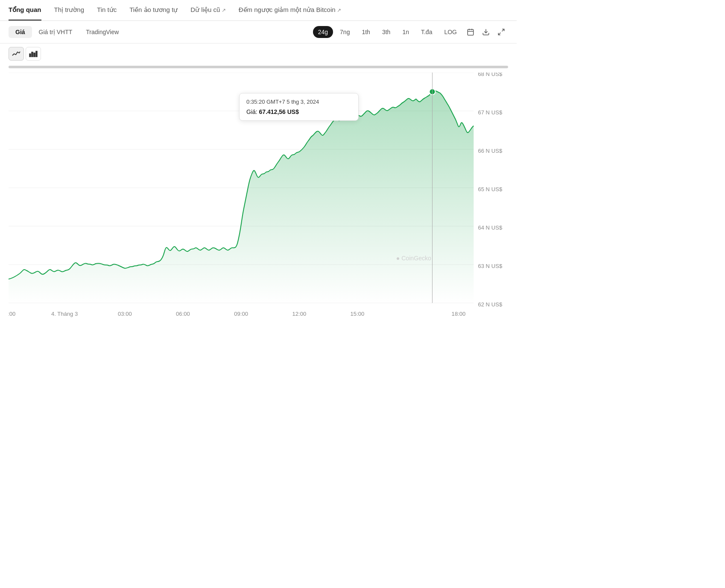 The width and height of the screenshot is (725, 588). I want to click on calendar-button, so click(471, 32).